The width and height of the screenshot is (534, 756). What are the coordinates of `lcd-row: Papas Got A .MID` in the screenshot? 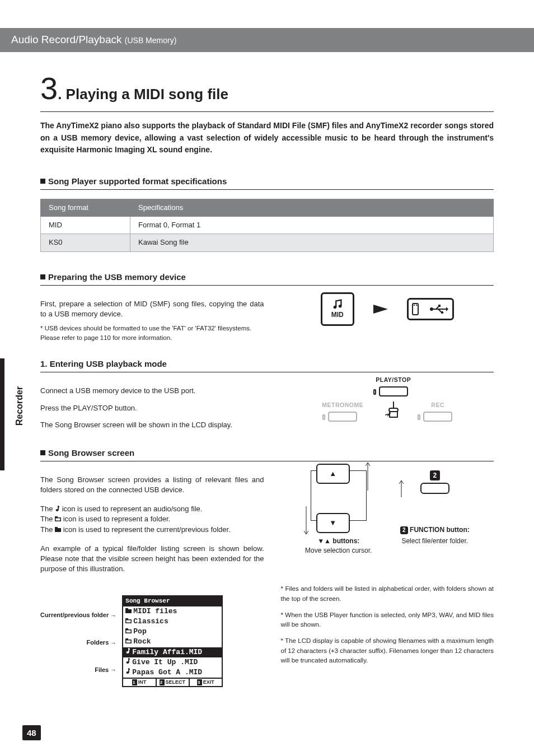 It's located at (172, 673).